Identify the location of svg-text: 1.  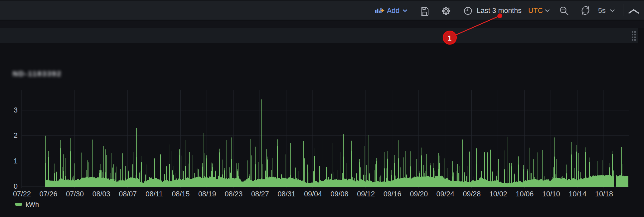
(450, 38).